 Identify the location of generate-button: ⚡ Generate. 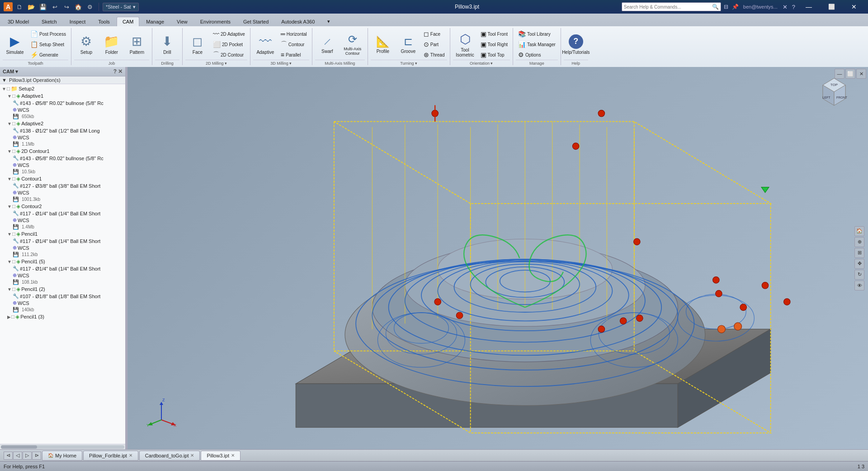
(48, 55).